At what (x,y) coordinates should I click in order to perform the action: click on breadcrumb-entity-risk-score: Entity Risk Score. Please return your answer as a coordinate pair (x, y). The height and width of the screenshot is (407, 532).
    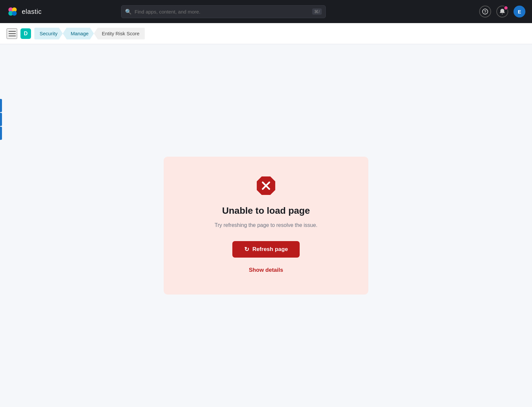
    Looking at the image, I should click on (119, 34).